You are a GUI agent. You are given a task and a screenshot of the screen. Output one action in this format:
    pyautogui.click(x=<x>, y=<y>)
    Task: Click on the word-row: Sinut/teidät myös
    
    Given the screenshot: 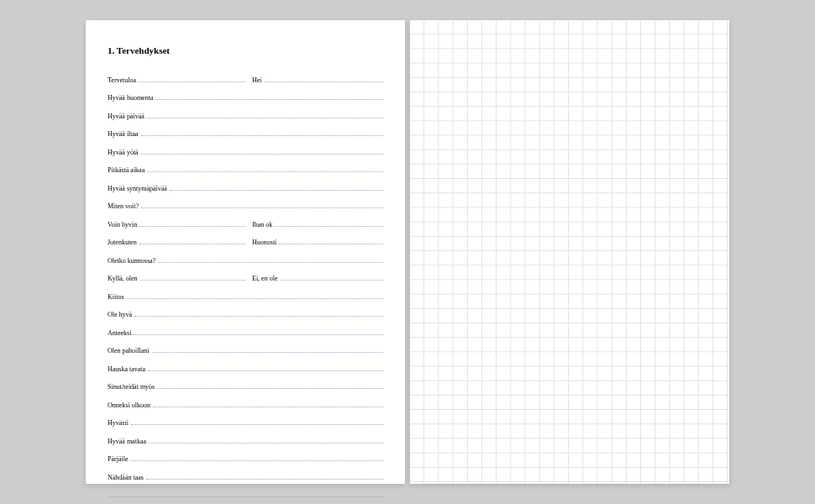 What is the action you would take?
    pyautogui.click(x=245, y=383)
    